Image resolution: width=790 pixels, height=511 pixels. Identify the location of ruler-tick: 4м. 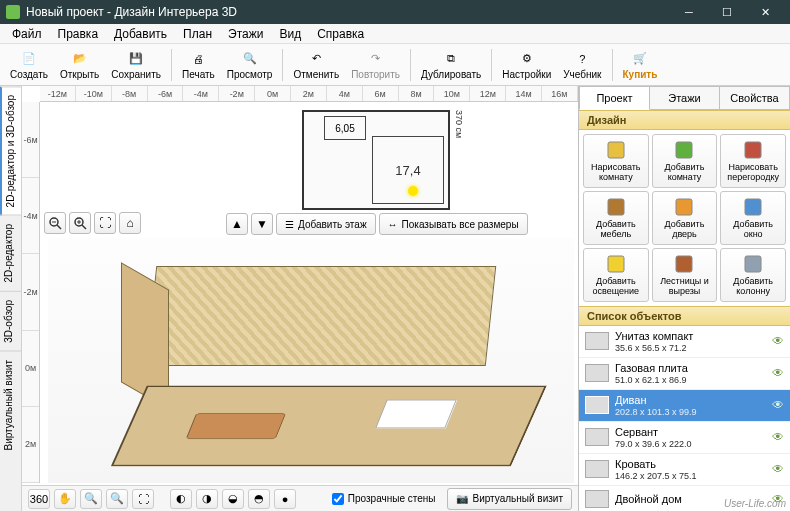
(345, 94).